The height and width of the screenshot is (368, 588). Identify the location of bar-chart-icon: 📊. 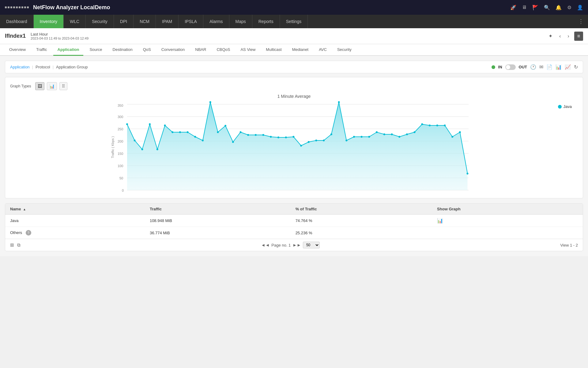
(440, 221).